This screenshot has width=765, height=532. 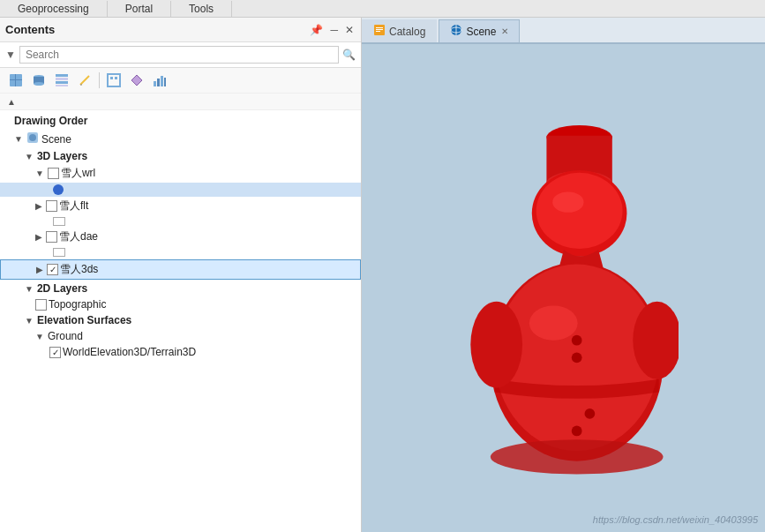 I want to click on geoprocessing-menu: Geoprocessing, so click(x=54, y=9).